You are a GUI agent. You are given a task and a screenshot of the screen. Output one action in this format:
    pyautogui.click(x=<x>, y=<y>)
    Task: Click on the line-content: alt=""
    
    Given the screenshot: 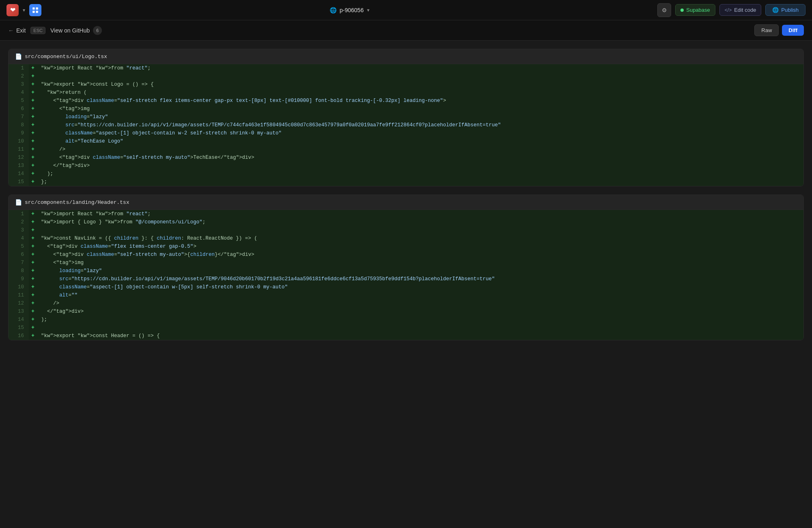 What is the action you would take?
    pyautogui.click(x=420, y=295)
    